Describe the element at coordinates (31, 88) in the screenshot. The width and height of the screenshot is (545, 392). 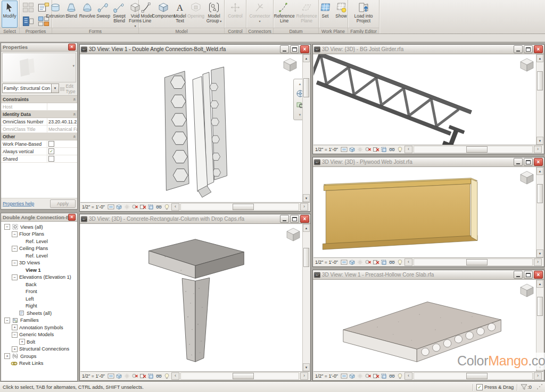
I see `type-selector-dropdown: Family: Structural Con ▼` at that location.